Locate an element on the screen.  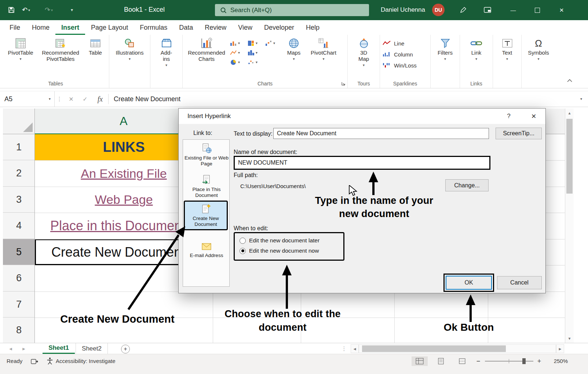
scroll-down-icon: ▾ is located at coordinates (569, 338).